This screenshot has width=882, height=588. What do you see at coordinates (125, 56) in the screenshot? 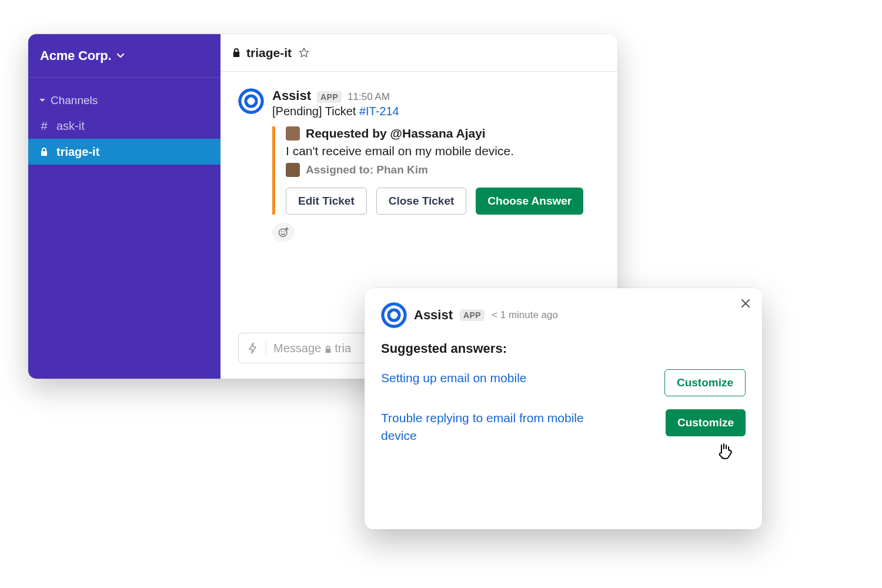
I see `workspace-switcher: Acme Corp.` at bounding box center [125, 56].